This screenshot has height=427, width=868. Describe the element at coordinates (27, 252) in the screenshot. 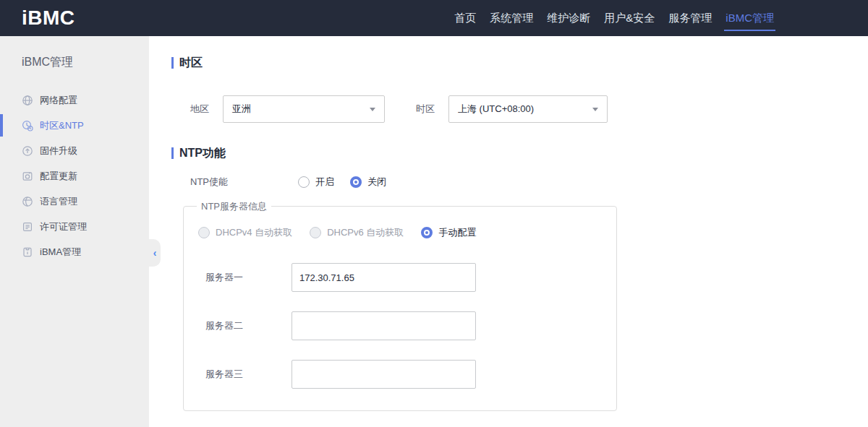

I see `ibma-icon` at that location.